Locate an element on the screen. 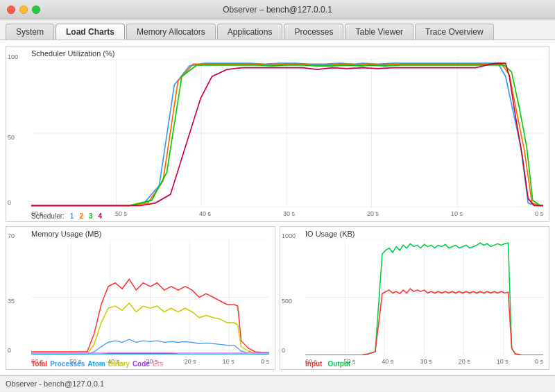  memory-y-min: 0 is located at coordinates (10, 350).